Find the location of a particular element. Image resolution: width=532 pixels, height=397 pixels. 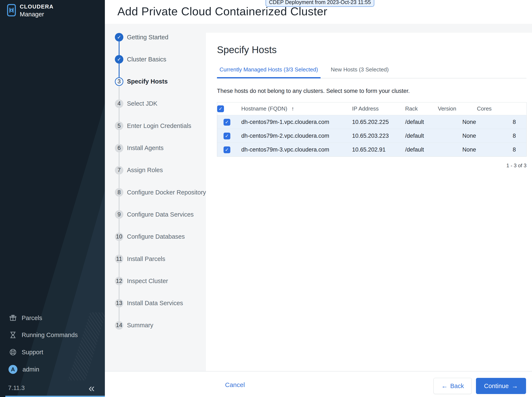

step-number: 3 is located at coordinates (119, 82).